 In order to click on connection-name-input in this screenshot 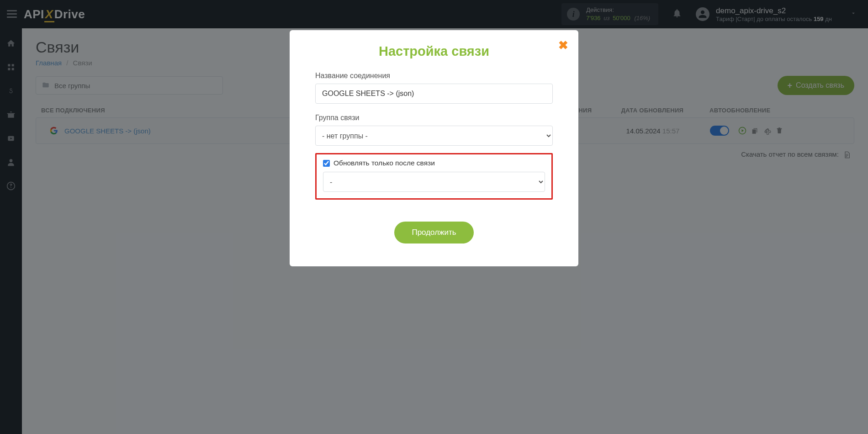, I will do `click(434, 94)`.